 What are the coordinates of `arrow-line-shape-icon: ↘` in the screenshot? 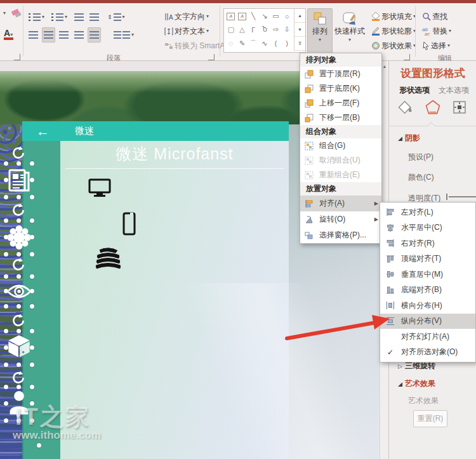 It's located at (265, 17).